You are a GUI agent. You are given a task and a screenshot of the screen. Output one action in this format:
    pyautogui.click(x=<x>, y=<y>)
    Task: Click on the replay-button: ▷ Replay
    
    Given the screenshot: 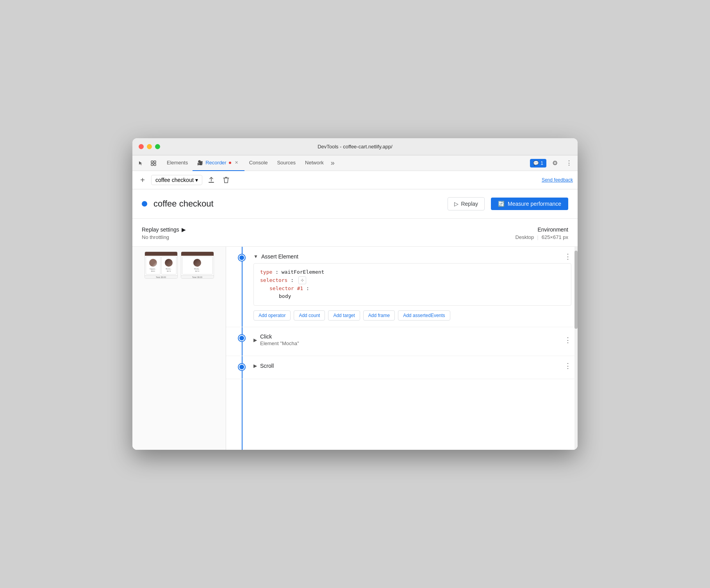 What is the action you would take?
    pyautogui.click(x=466, y=204)
    